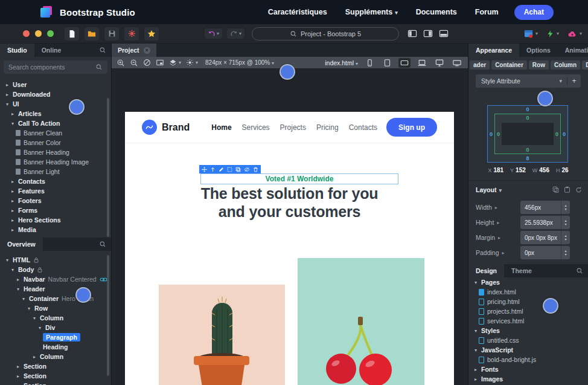  Describe the element at coordinates (531, 34) in the screenshot. I see `preview-in-browser-button: ▾` at that location.